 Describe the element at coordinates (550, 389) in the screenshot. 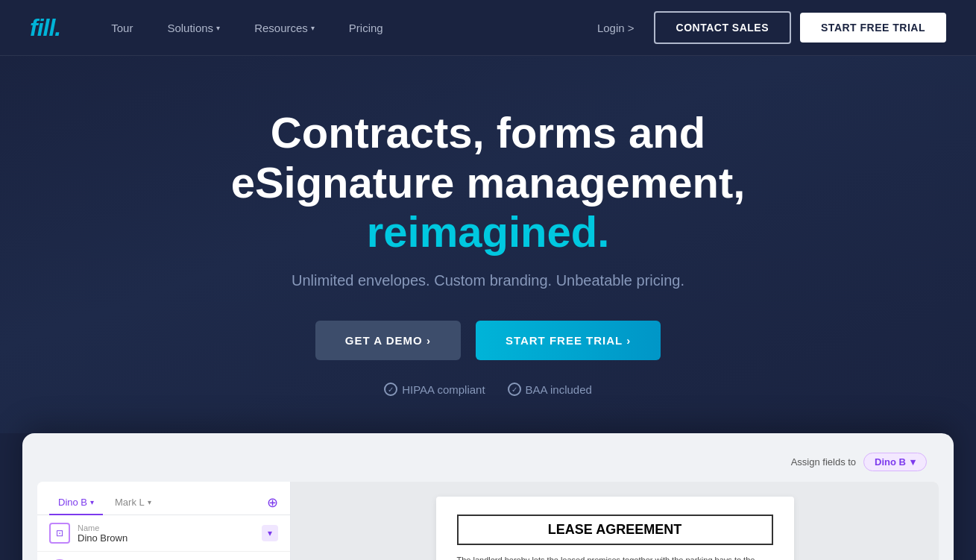

I see `baa-badge: ✓ BAA included` at that location.